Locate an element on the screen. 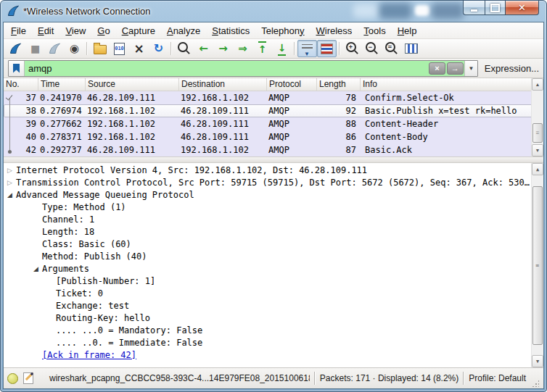  colorize-toggle is located at coordinates (326, 49).